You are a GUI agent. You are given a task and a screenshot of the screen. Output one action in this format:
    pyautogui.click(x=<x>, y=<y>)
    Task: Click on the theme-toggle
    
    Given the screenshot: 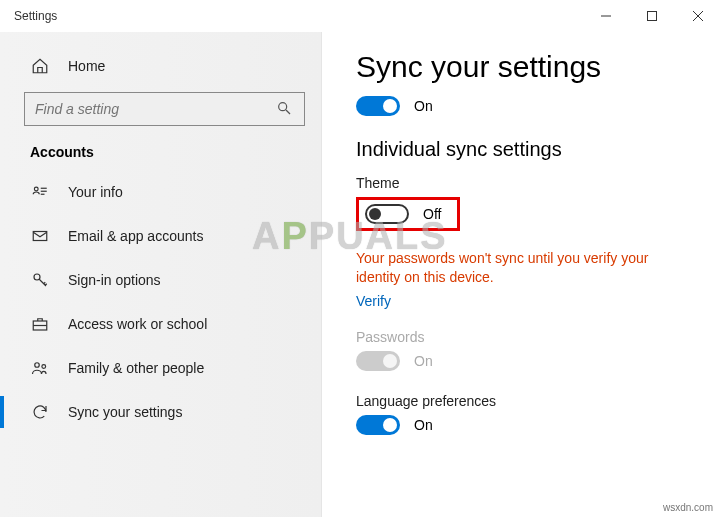 What is the action you would take?
    pyautogui.click(x=387, y=214)
    